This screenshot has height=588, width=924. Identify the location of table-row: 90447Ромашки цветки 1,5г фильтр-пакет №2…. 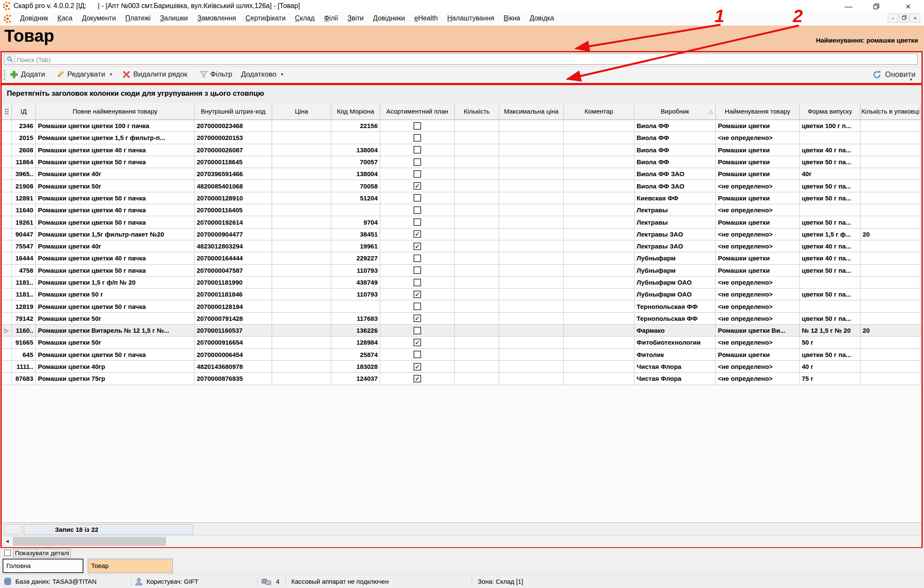
(462, 234).